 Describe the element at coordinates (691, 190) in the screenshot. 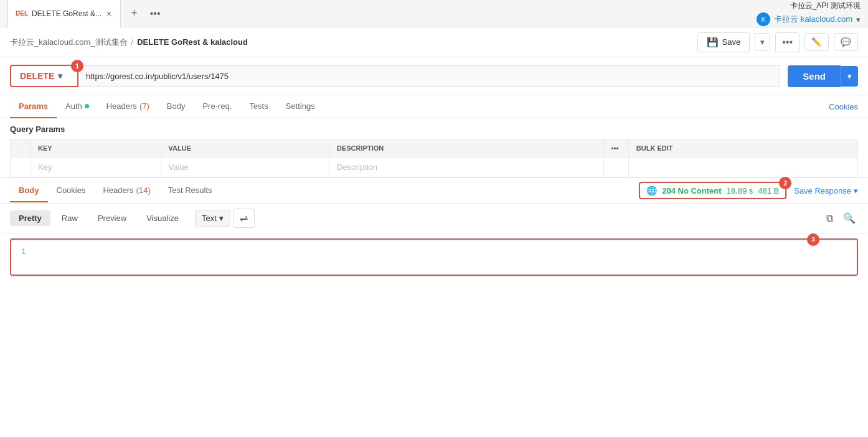

I see `status-code: 204 No Content` at that location.